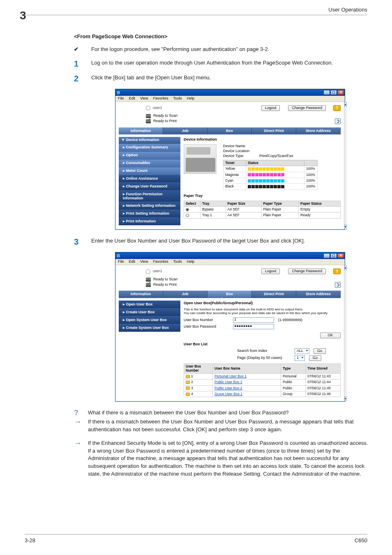  Describe the element at coordinates (262, 196) in the screenshot. I see `paper-tray-title: Paper Tray` at that location.